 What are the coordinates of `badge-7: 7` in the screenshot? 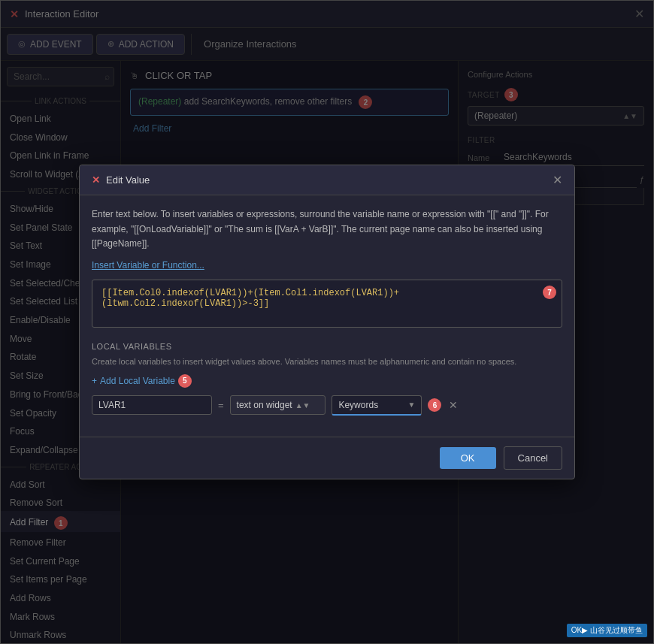 It's located at (550, 292).